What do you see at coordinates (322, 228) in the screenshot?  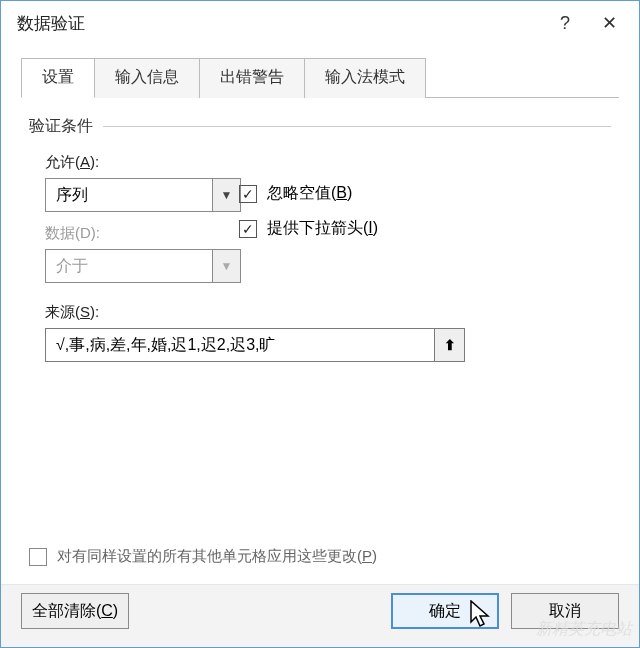 I see `in-cell-dropdown-label: 提供下拉箭头(I)` at bounding box center [322, 228].